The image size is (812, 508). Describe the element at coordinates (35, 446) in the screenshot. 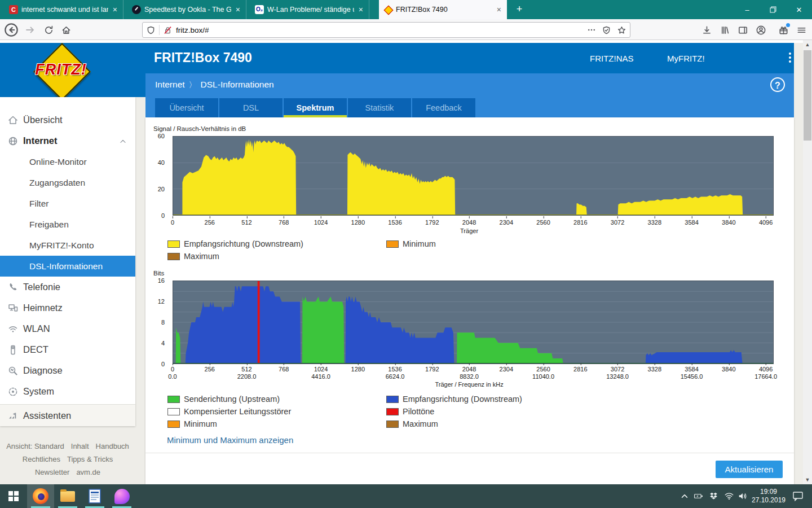

I see `footer-link-ansicht: Ansicht: Standard` at that location.